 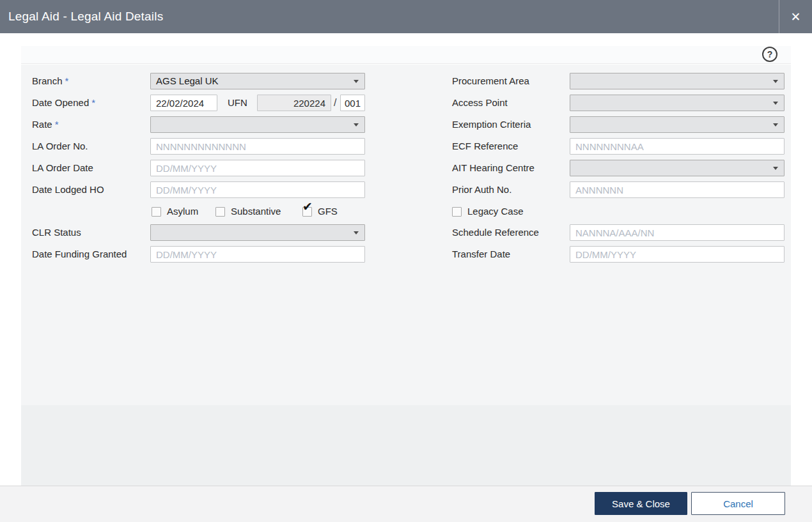 I want to click on exemption-criteria-label: Exemption Criteria, so click(x=491, y=125).